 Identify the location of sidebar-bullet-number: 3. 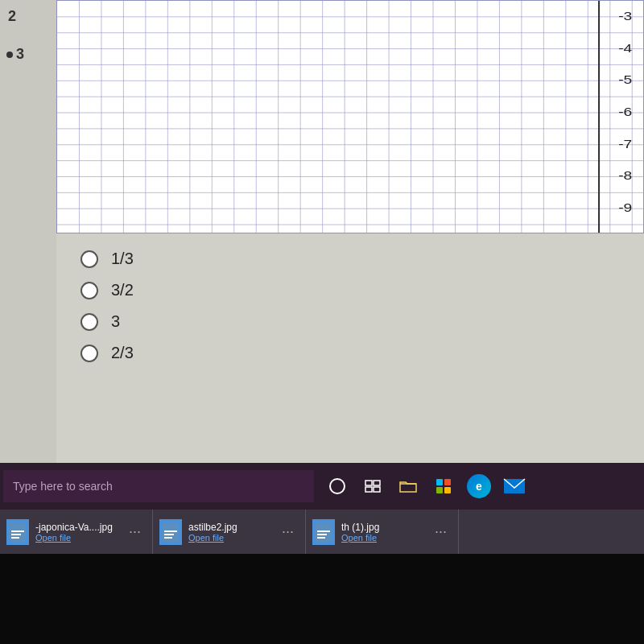
(20, 55).